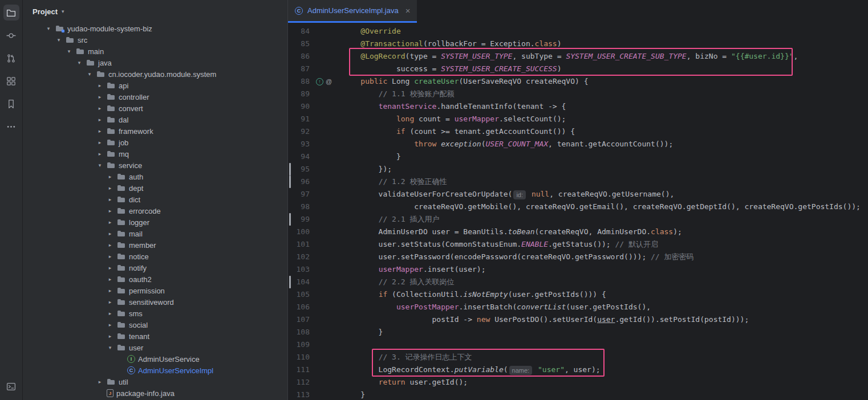  Describe the element at coordinates (155, 291) in the screenshot. I see `tree-item-permission: ▸permission` at that location.